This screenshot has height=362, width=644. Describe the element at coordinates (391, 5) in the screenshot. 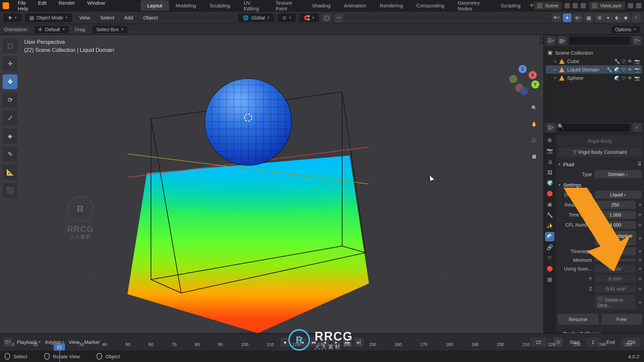

I see `tab-rendering: Rendering` at that location.